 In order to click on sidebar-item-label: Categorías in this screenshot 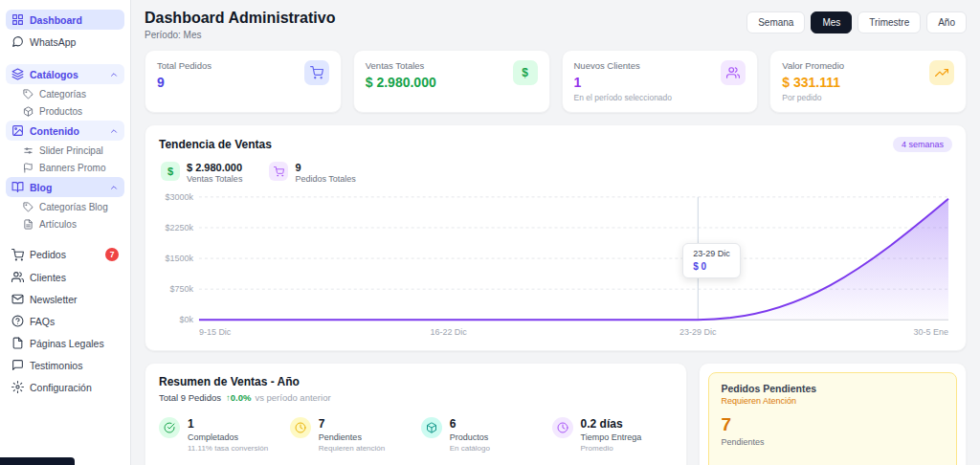, I will do `click(63, 94)`.